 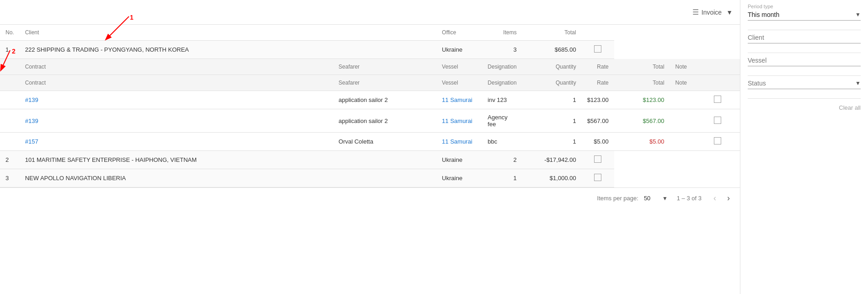 What do you see at coordinates (598, 178) in the screenshot?
I see `row3-checkbox` at bounding box center [598, 178].